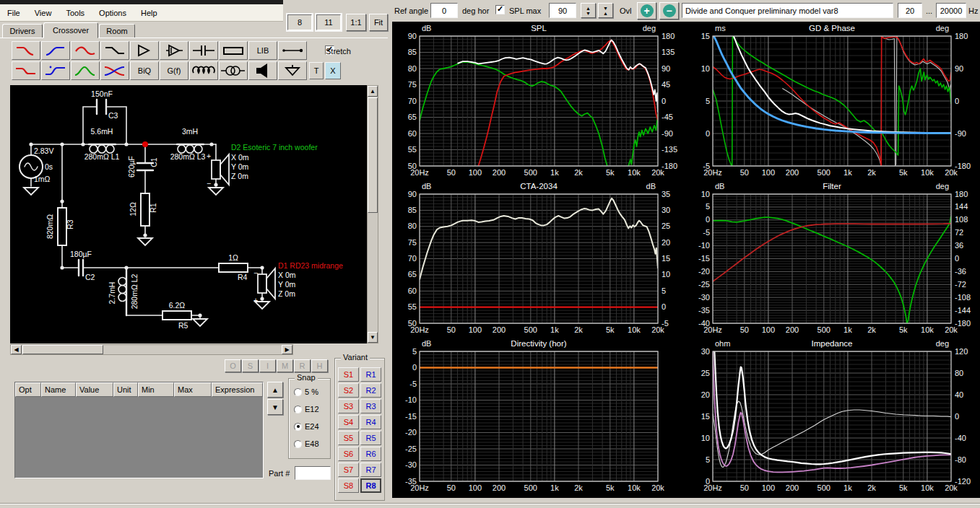 The height and width of the screenshot is (508, 980). Describe the element at coordinates (833, 416) in the screenshot. I see `chart-impedance: 051015202530-120-80-400408012020Hz501002…` at that location.